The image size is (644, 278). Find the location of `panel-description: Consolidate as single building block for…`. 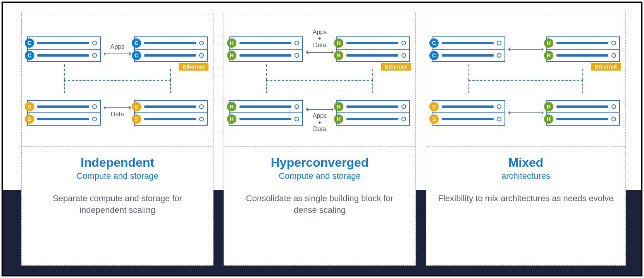

panel-description: Consolidate as single building block for… is located at coordinates (320, 204).